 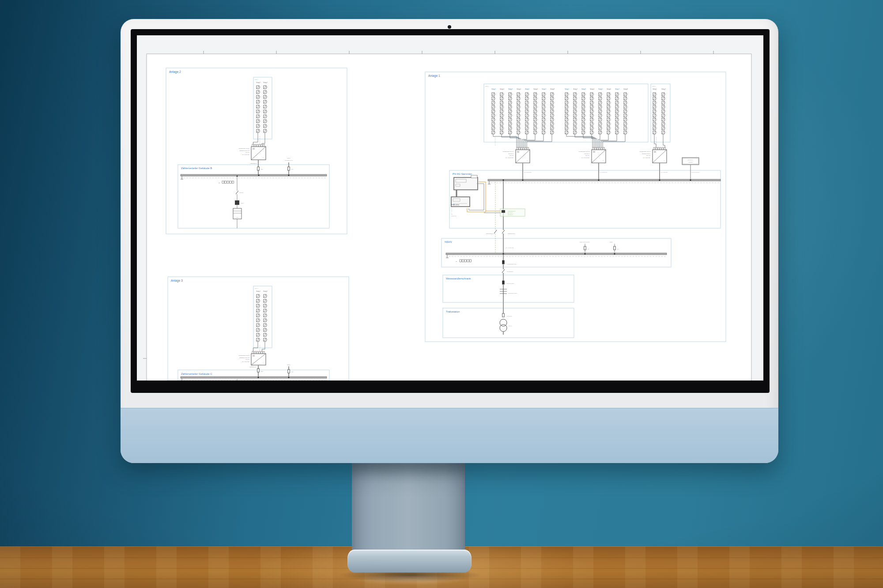 I want to click on pe-label: PE, so click(x=219, y=183).